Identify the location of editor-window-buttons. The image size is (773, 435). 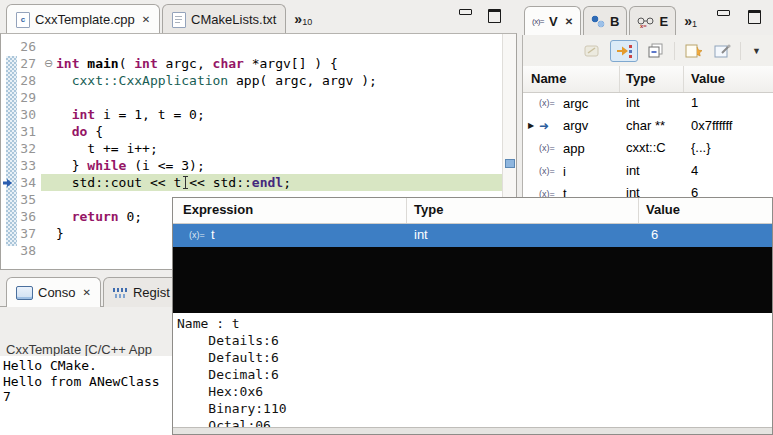
(488, 16).